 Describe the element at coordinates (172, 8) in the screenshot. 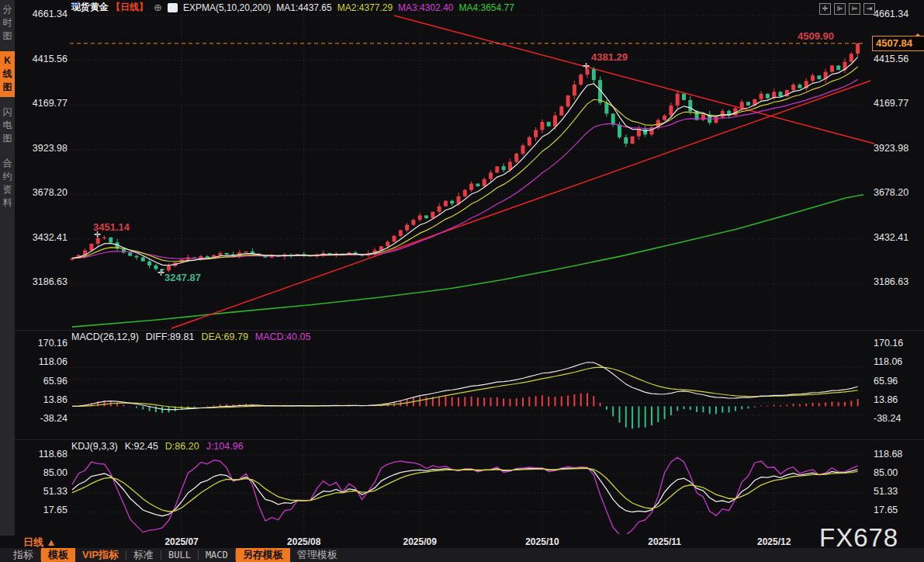

I see `expma-chart-icon` at that location.